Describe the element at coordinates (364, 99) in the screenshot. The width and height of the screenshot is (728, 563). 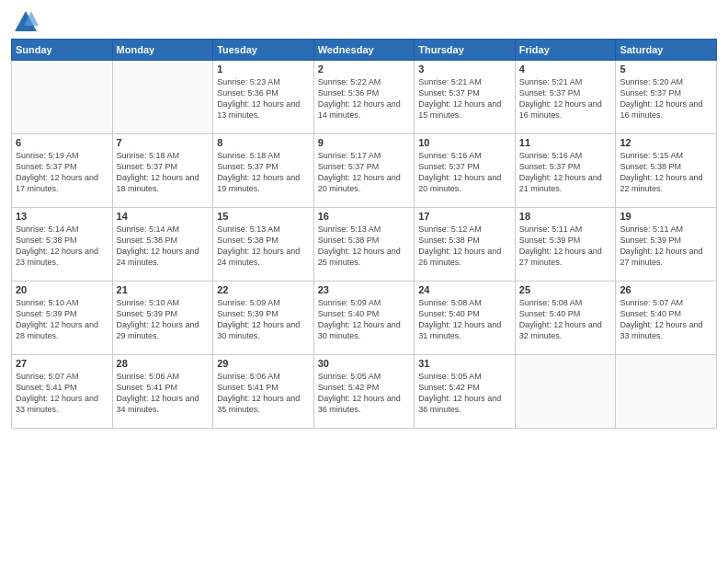
I see `day-info: Sunrise: 5:22 AMSunset: 5:36 PMDaylight:…` at that location.